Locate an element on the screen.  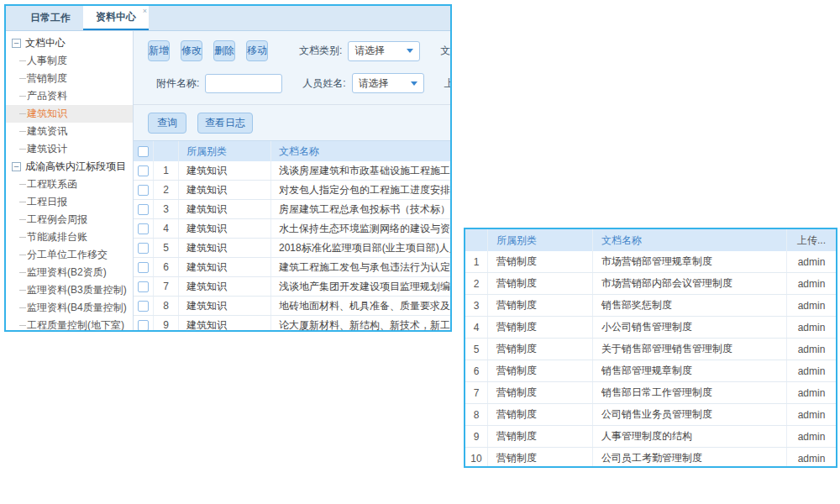
row-index: 8 is located at coordinates (477, 415).